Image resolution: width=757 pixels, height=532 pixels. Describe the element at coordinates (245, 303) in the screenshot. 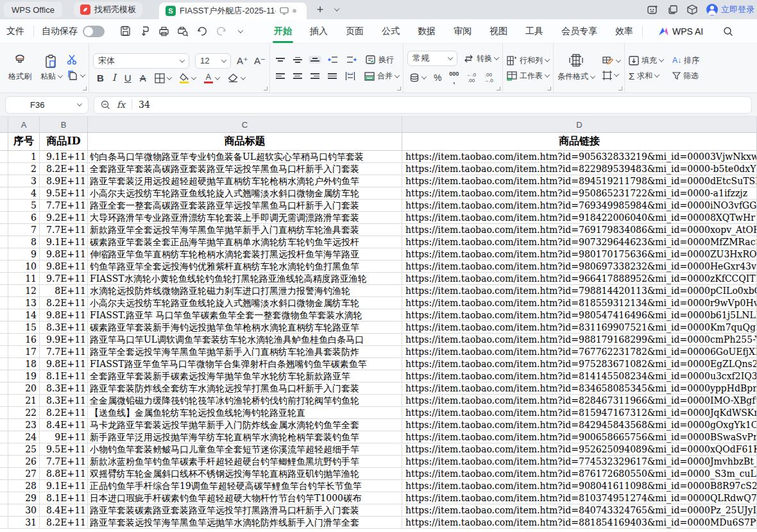

I see `cell-product-title: 小高尔夫远投纺车轮路亚鱼线轮旋入式翘嘴淡水斜口微物金属纺车轮` at that location.